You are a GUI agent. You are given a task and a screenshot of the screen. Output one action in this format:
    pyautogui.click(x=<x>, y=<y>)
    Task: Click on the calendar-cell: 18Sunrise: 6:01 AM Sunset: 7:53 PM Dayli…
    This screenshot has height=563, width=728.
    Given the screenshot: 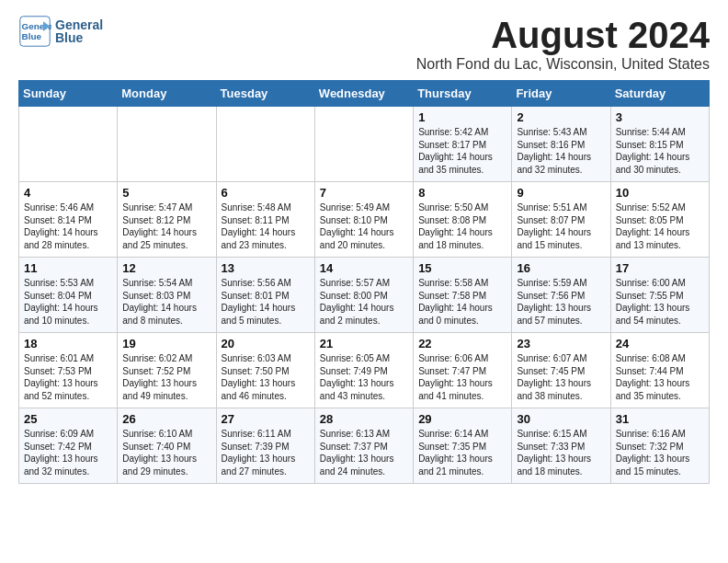 What is the action you would take?
    pyautogui.click(x=68, y=371)
    